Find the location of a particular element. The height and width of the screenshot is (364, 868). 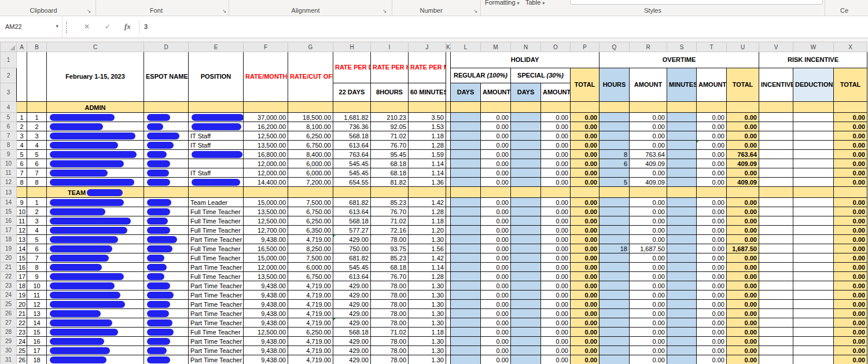

column-header-T: T is located at coordinates (712, 47).